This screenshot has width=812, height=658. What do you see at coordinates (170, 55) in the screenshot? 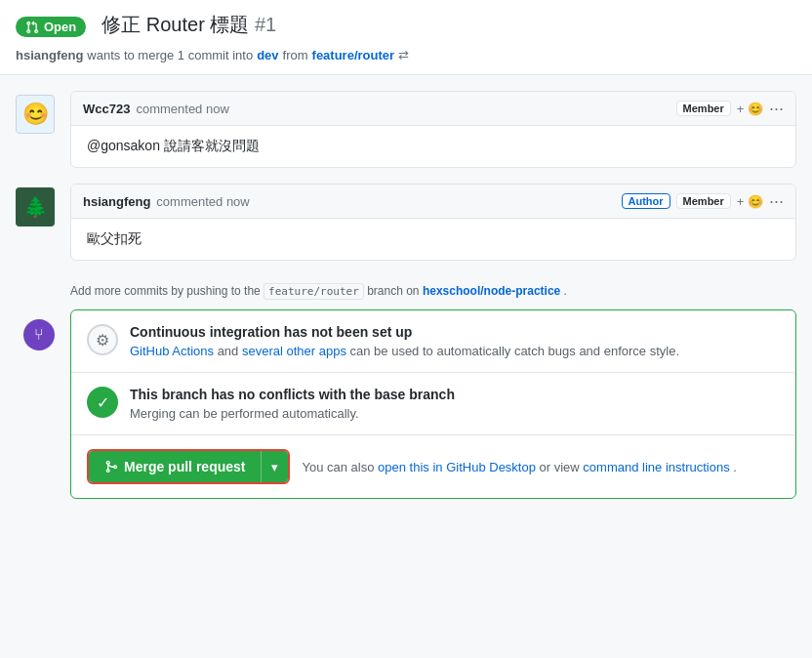
I see `pr-meta-action: wants to merge 1 commit into` at bounding box center [170, 55].